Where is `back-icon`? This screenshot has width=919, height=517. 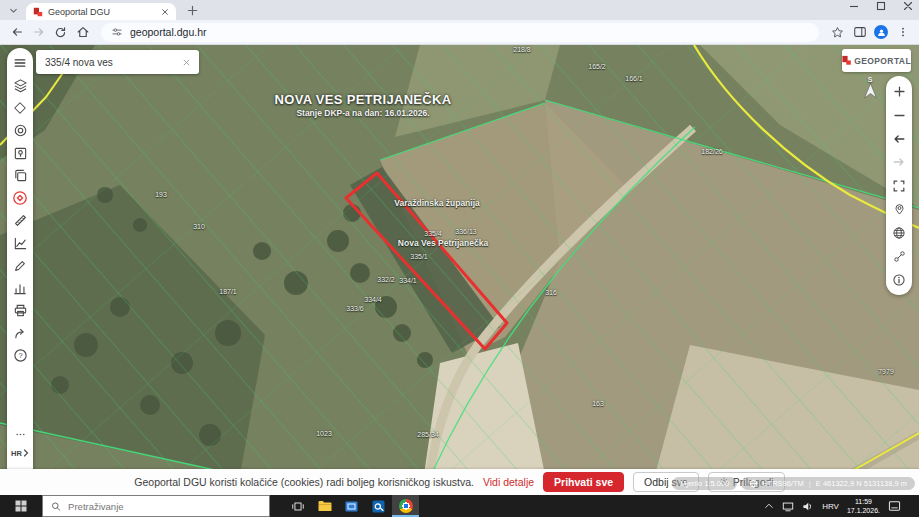 back-icon is located at coordinates (17, 32).